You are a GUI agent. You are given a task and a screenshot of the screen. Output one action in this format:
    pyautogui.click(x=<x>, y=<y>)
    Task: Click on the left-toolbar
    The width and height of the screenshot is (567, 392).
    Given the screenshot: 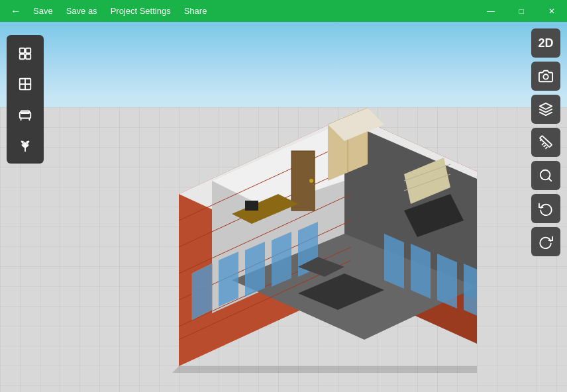 What is the action you would take?
    pyautogui.click(x=25, y=99)
    